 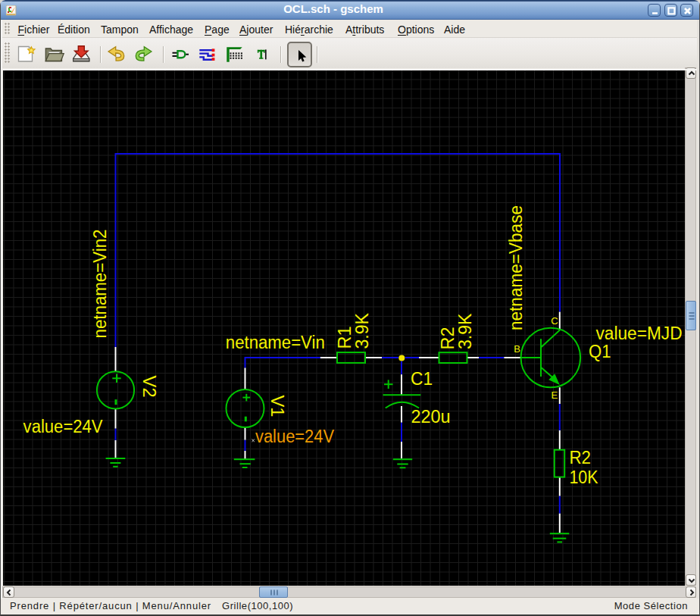 What do you see at coordinates (585, 477) in the screenshot?
I see `svg-text: 10K` at bounding box center [585, 477].